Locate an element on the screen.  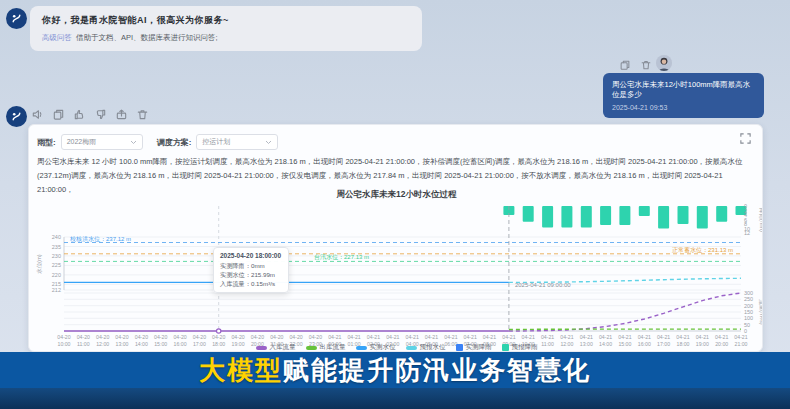
legend-item: 入库流量 is located at coordinates (276, 348).